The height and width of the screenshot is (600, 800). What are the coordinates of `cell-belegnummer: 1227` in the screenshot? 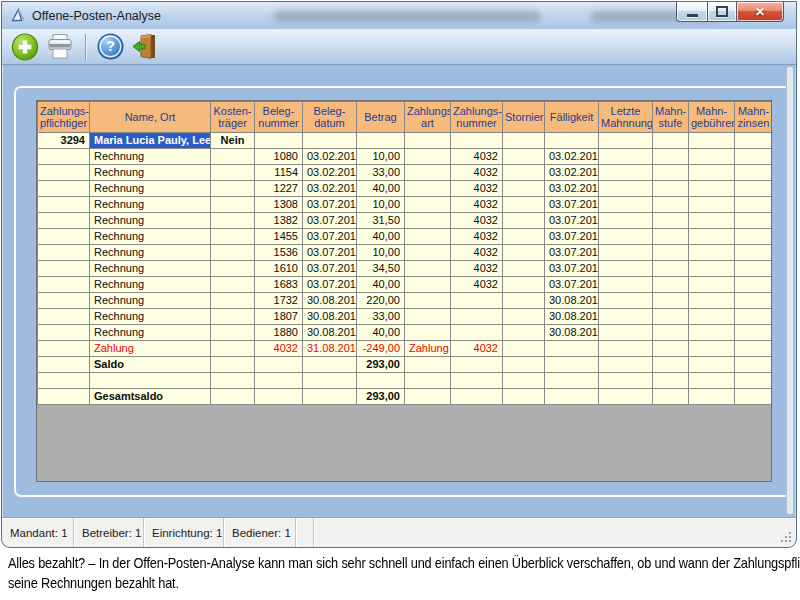 It's located at (279, 189).